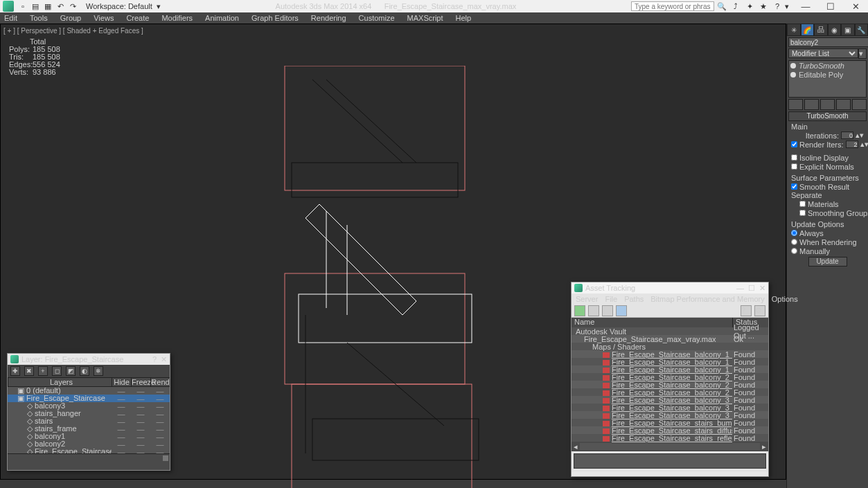  I want to click on new-icon: ▫, so click(23, 6).